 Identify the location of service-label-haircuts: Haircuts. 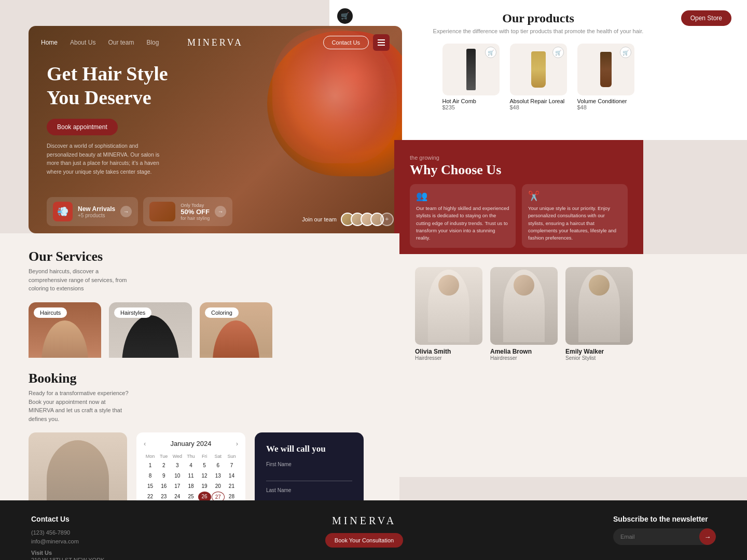
(50, 313).